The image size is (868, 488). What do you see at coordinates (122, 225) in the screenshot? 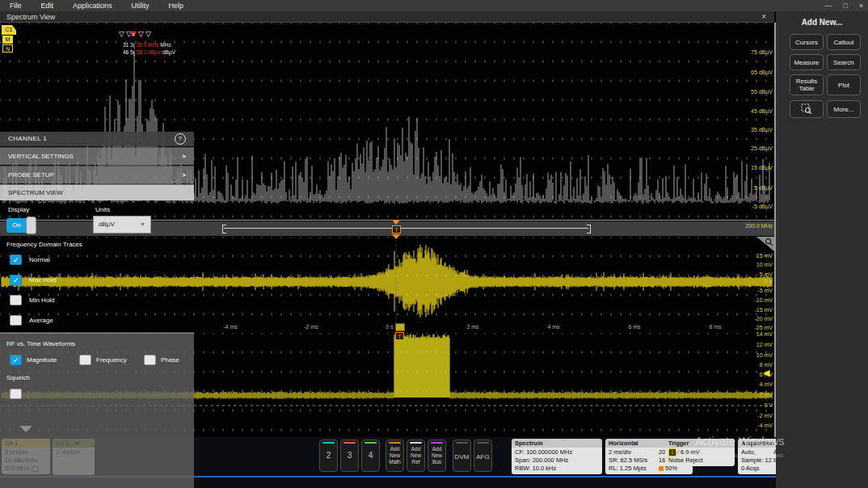
I see `units-dropdown: dBµV ▼` at bounding box center [122, 225].